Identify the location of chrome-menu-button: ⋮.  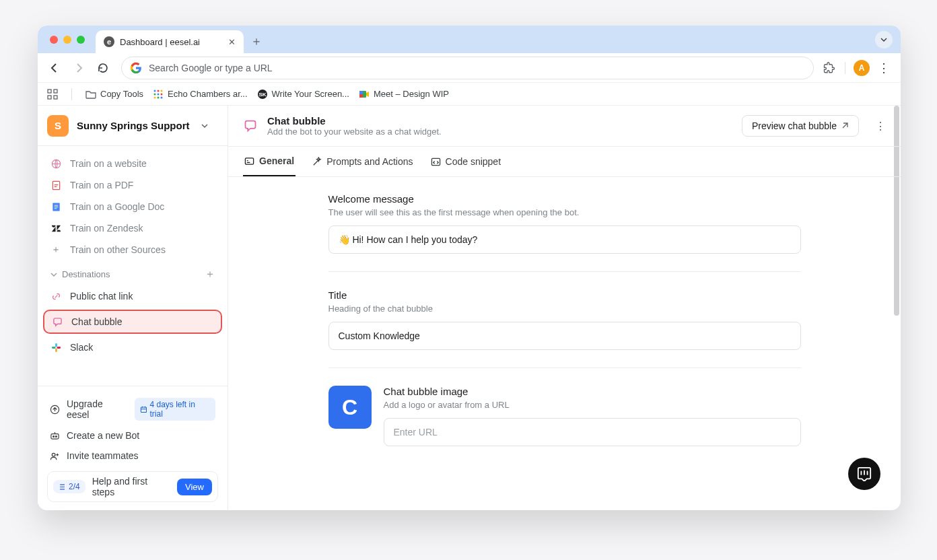
(884, 68).